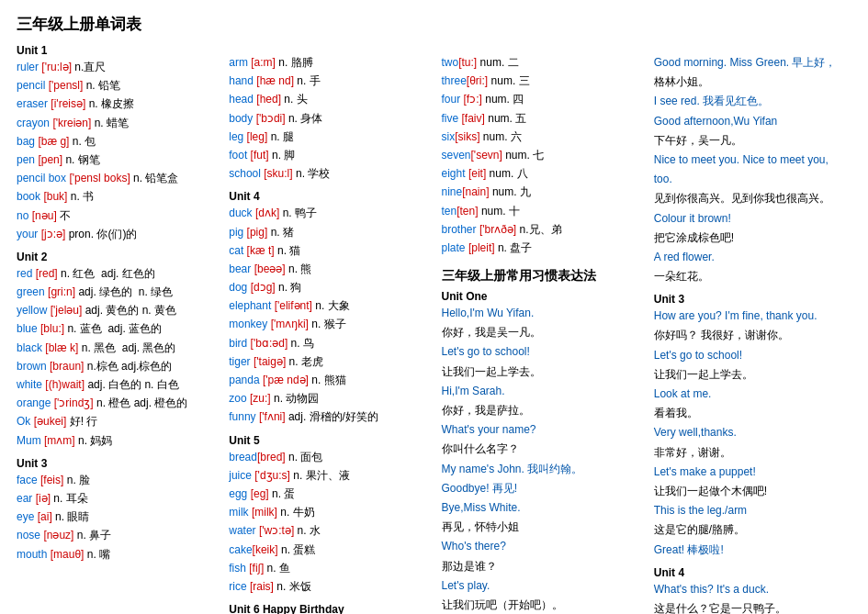 The image size is (868, 614). Describe the element at coordinates (327, 81) in the screenshot. I see `entry-hand: hand [hæ nd] n. 手` at that location.